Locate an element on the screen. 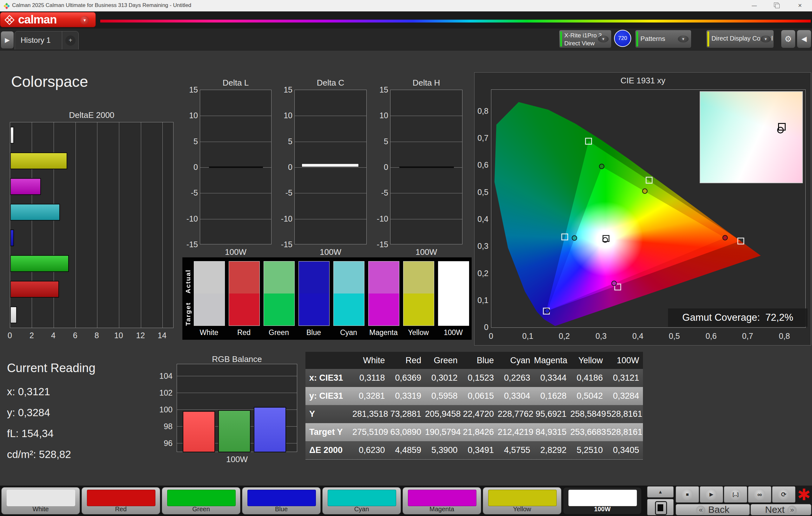  delta-h-title: Delta H is located at coordinates (427, 83).